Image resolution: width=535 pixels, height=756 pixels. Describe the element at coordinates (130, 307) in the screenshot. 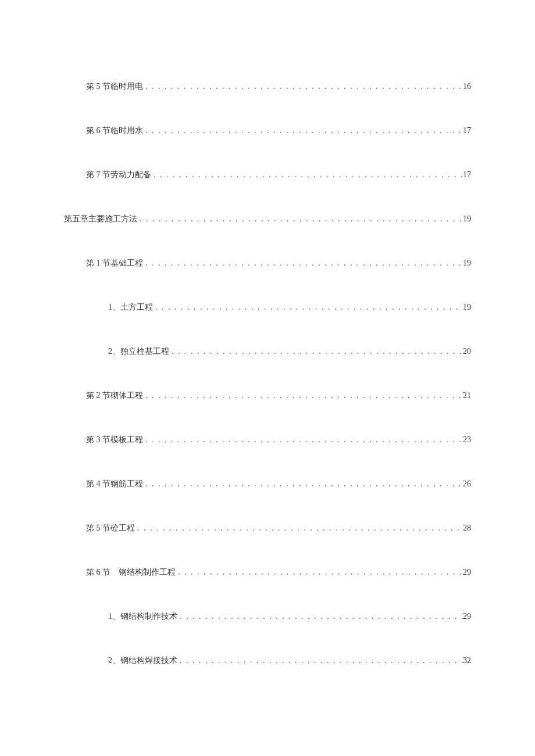

I see `toc-label: 1、土方工程` at that location.